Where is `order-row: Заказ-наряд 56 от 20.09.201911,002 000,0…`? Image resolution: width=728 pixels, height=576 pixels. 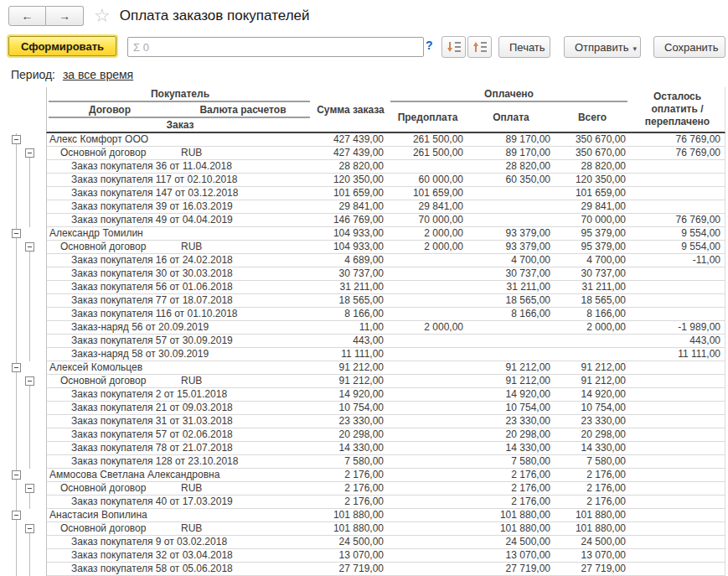 order-row: Заказ-наряд 56 от 20.09.201911,002 000,0… is located at coordinates (368, 328).